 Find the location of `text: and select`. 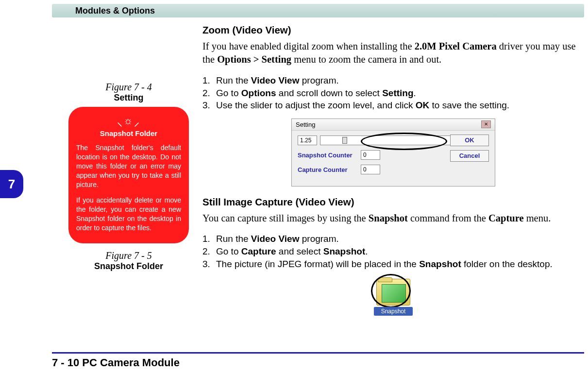

text: and select is located at coordinates (300, 252).